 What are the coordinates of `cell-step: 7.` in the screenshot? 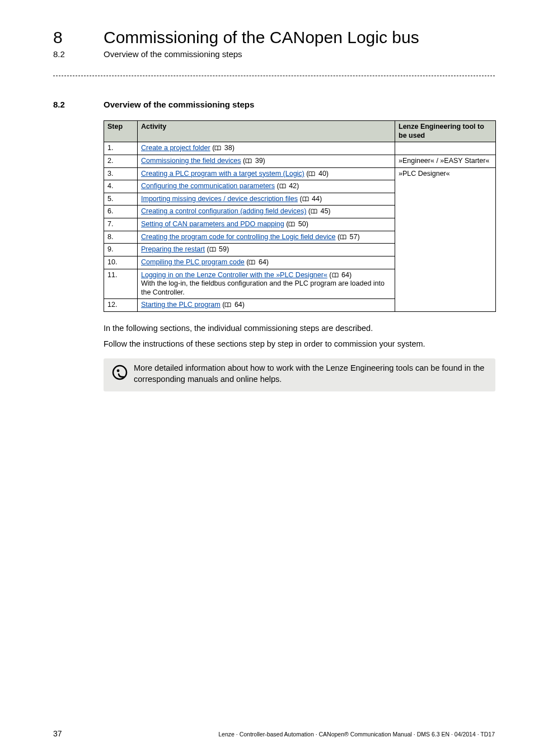 It's located at (121, 225).